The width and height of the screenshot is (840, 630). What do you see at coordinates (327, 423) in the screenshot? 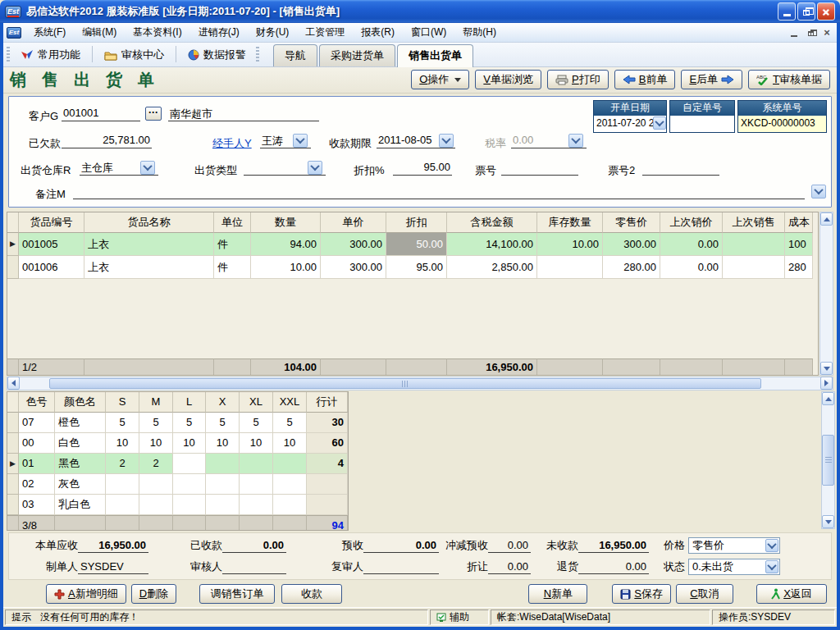
I see `grid-cell: 30` at bounding box center [327, 423].